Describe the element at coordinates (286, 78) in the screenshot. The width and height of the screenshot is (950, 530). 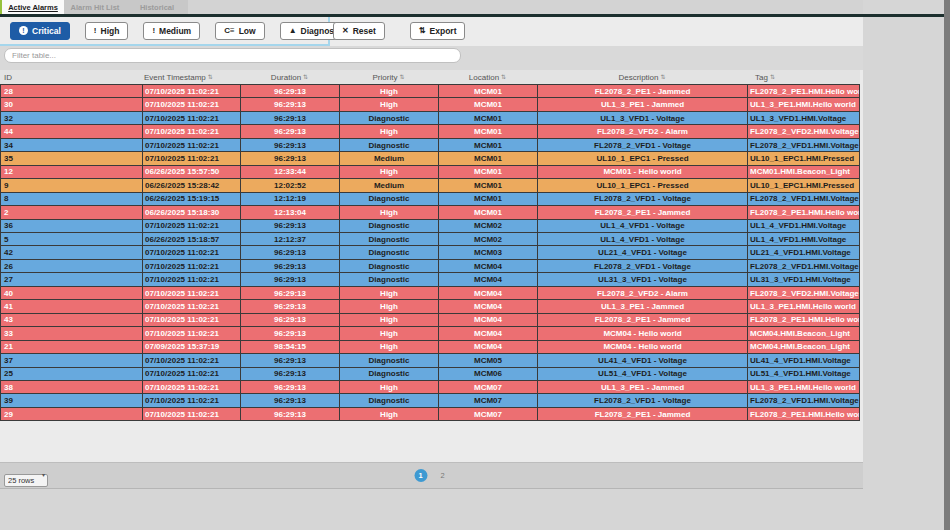
I see `column-label: Duration` at that location.